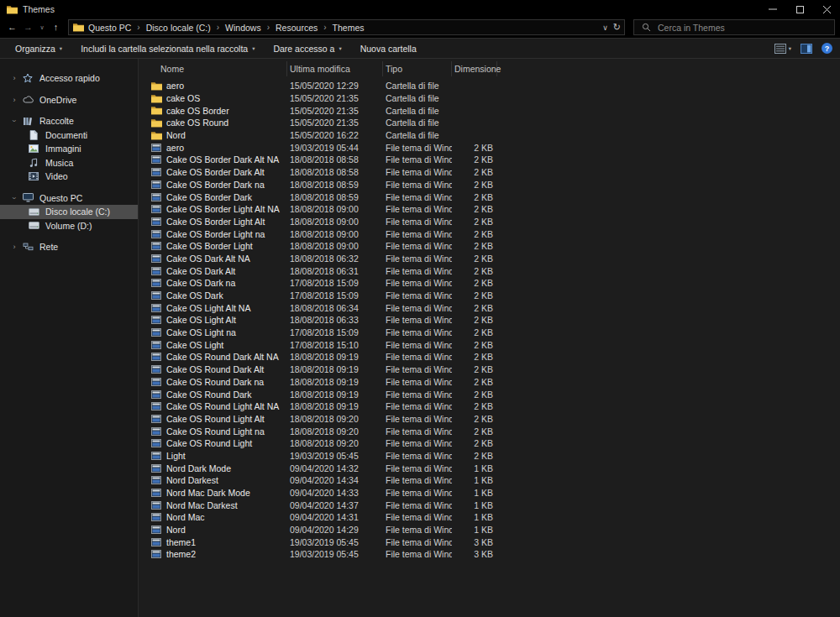  I want to click on breadcrumb-item-questo-pc: Questo PC, so click(109, 28).